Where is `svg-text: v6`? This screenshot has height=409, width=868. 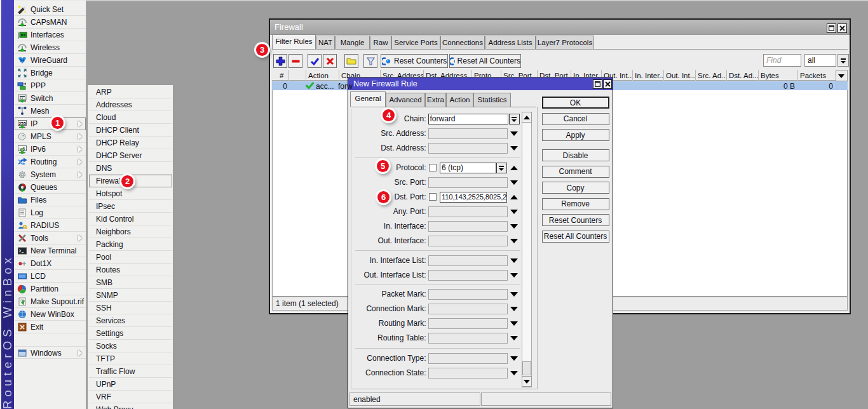
svg-text: v6 is located at coordinates (22, 149).